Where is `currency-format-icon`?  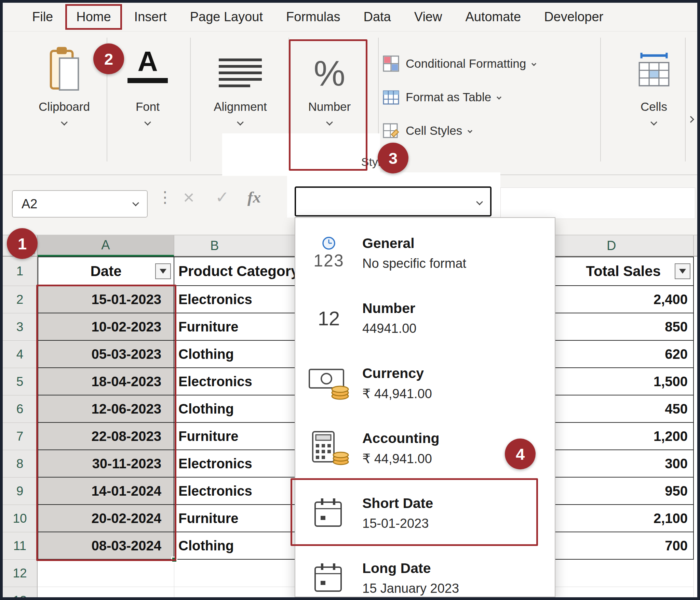 currency-format-icon is located at coordinates (329, 383).